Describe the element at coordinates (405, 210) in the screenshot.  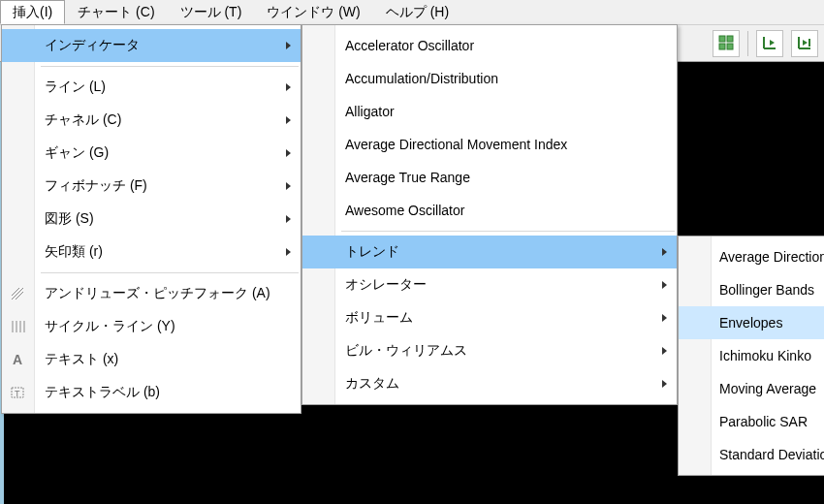
I see `menu-item-label: Awesome Oscillator` at that location.